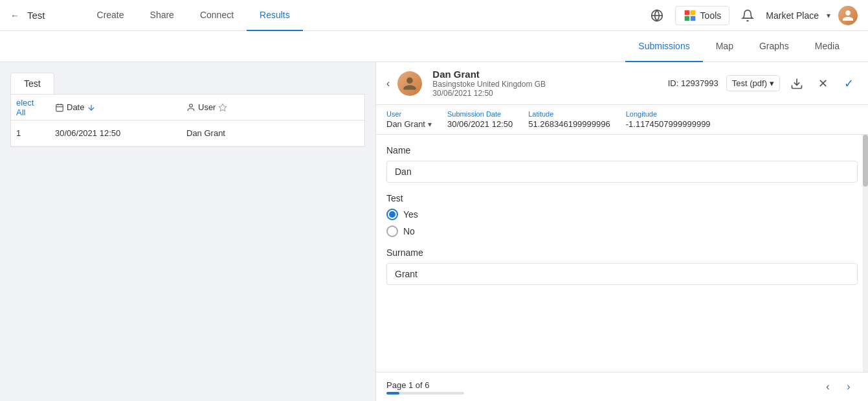  Describe the element at coordinates (388, 84) in the screenshot. I see `detail-back-button: ‹` at that location.